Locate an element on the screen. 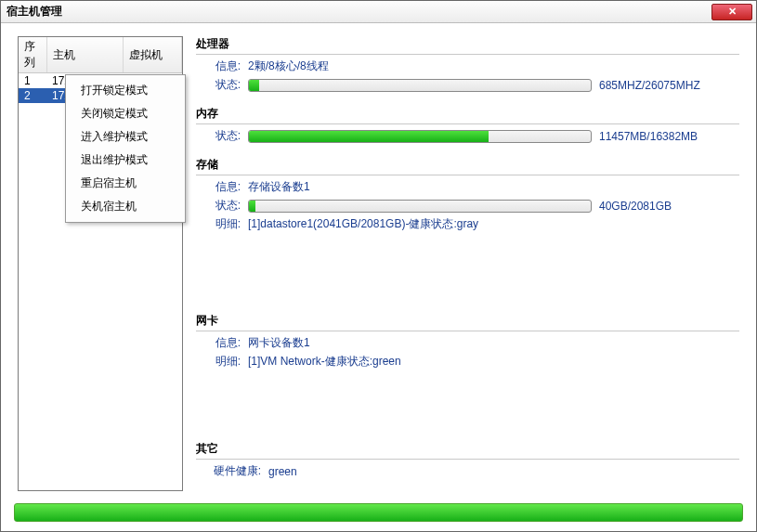 The height and width of the screenshot is (532, 757). menu-reboot-host: 重启宿主机 is located at coordinates (125, 184).